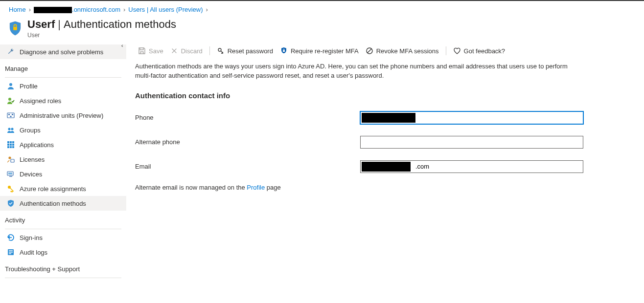 This screenshot has width=644, height=303. I want to click on page-section-name: Authentication methods, so click(120, 24).